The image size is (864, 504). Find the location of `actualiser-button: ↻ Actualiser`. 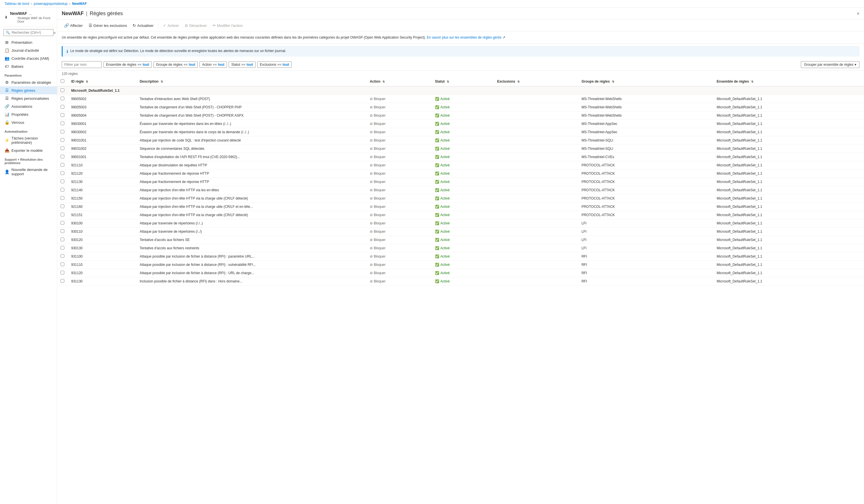

actualiser-button: ↻ Actualiser is located at coordinates (143, 25).